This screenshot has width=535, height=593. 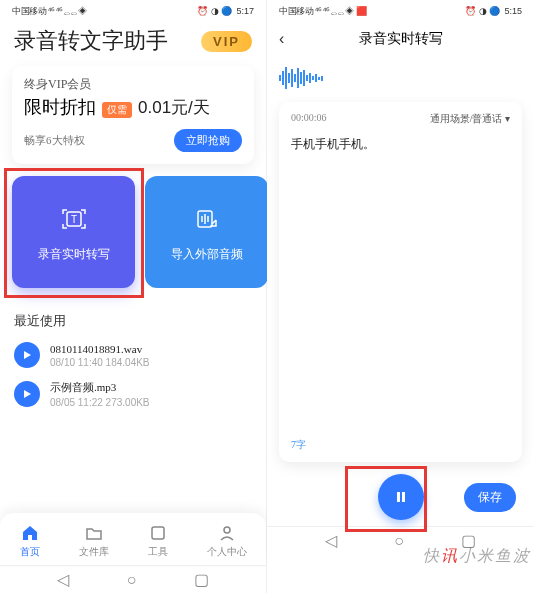 What do you see at coordinates (400, 144) in the screenshot?
I see `transcript-text: 手机手机手机。` at bounding box center [400, 144].